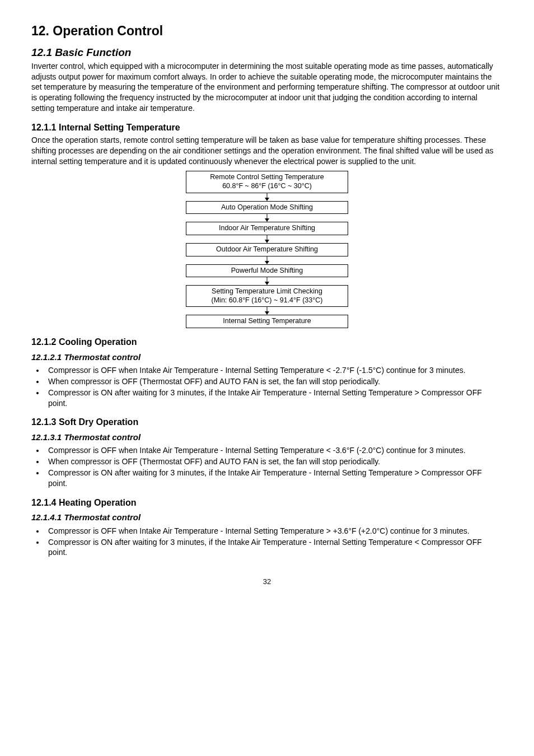 Image resolution: width=534 pixels, height=756 pixels. I want to click on page-number: 32, so click(267, 582).